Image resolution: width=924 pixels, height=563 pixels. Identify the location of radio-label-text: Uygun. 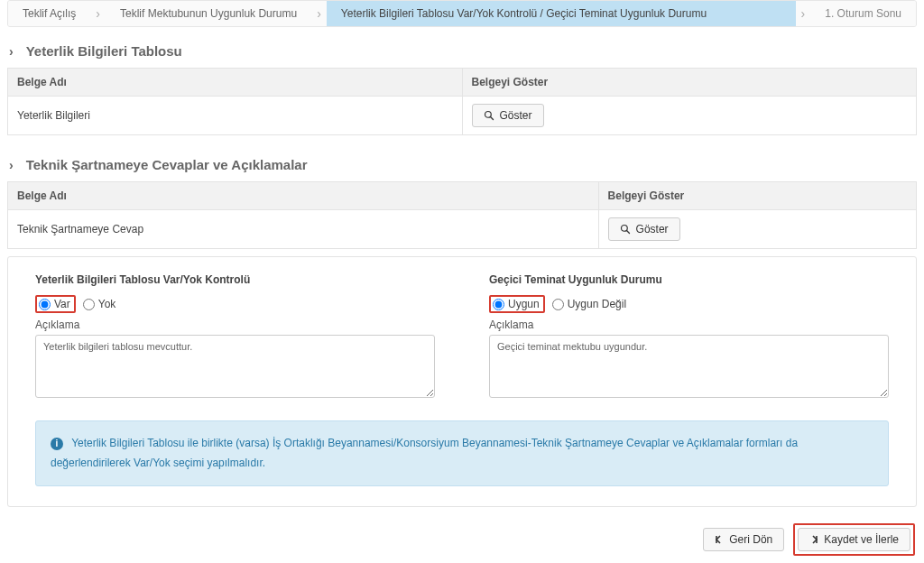
(523, 304).